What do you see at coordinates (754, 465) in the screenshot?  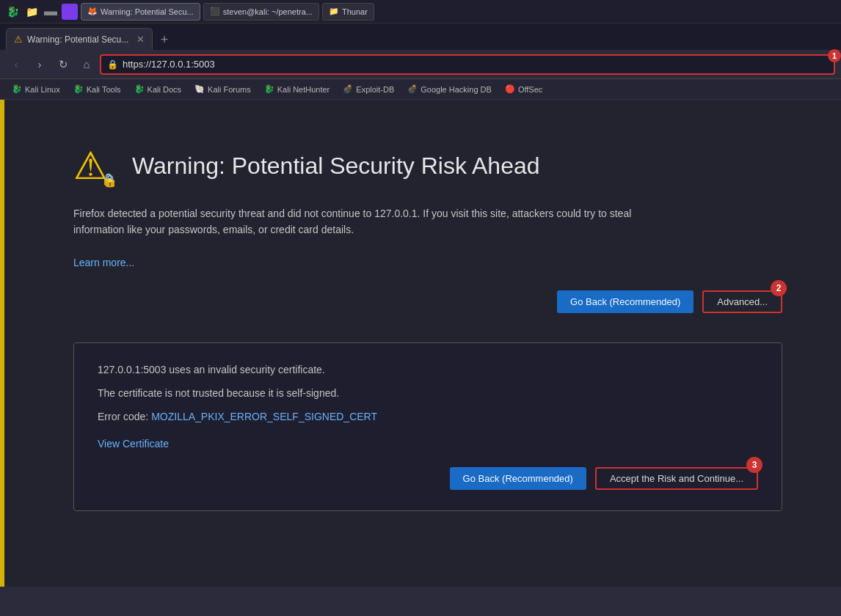 I see `accept-risk-badge: 3` at bounding box center [754, 465].